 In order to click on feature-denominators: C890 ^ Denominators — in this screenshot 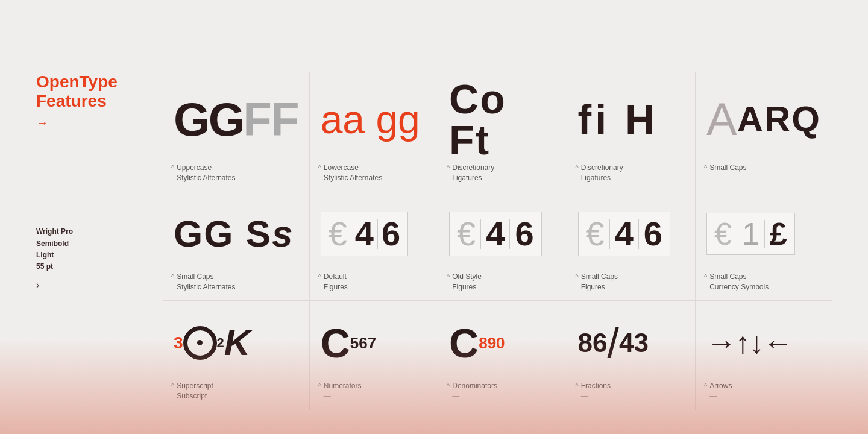, I will do `click(503, 356)`.